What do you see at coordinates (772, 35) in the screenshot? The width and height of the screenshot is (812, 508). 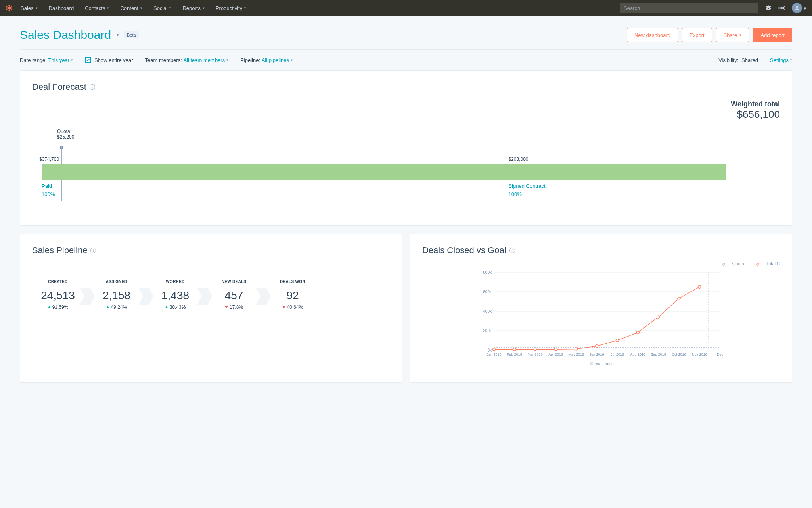 I see `add-report-button: Add report` at bounding box center [772, 35].